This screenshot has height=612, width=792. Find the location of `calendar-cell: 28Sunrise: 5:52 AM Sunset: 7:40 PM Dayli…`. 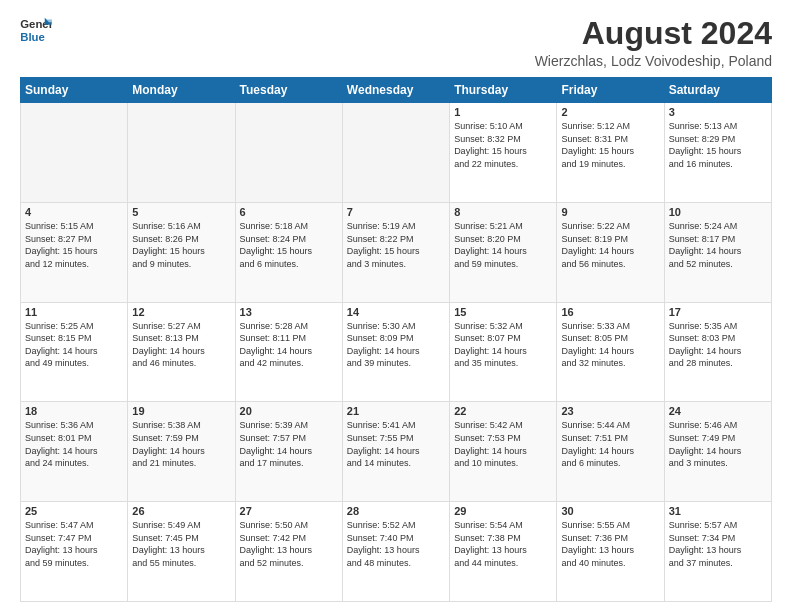

calendar-cell: 28Sunrise: 5:52 AM Sunset: 7:40 PM Dayli… is located at coordinates (396, 552).